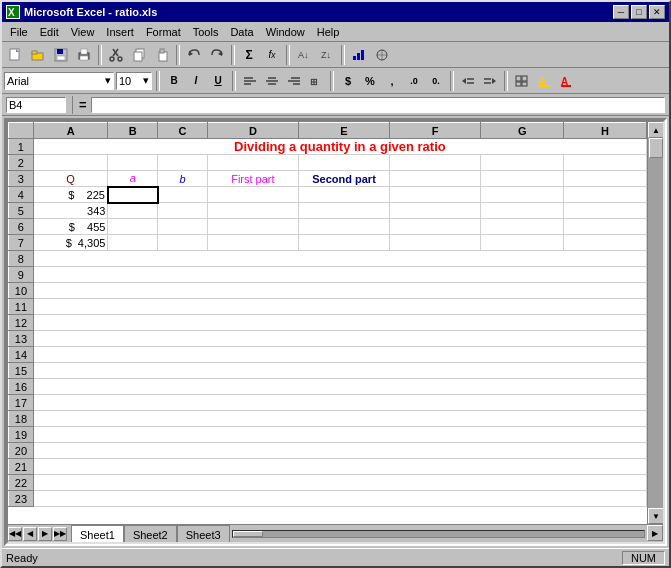 This screenshot has width=671, height=568. I want to click on size-dropdown-icon: ▾, so click(146, 80).